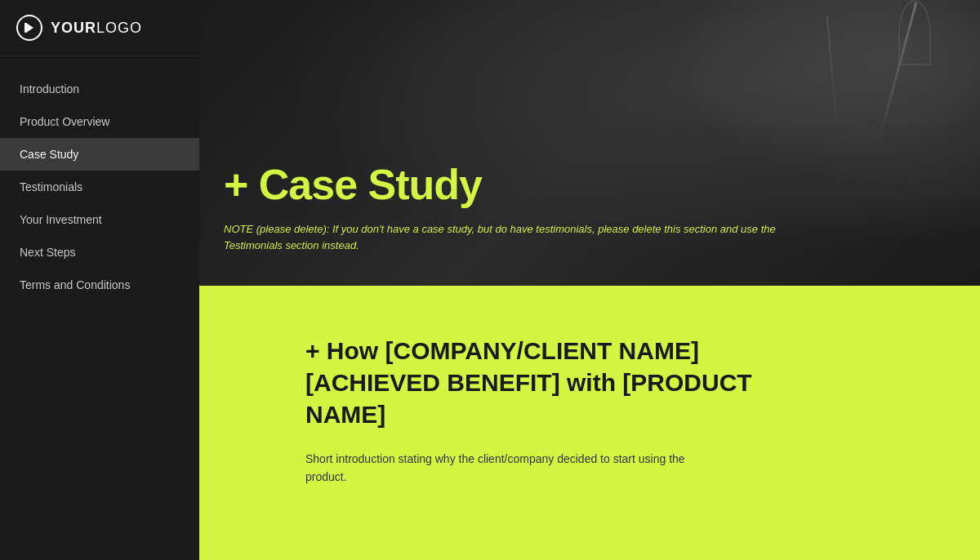 This screenshot has width=980, height=560. What do you see at coordinates (100, 28) in the screenshot?
I see `logo-area: YOURLOGO` at bounding box center [100, 28].